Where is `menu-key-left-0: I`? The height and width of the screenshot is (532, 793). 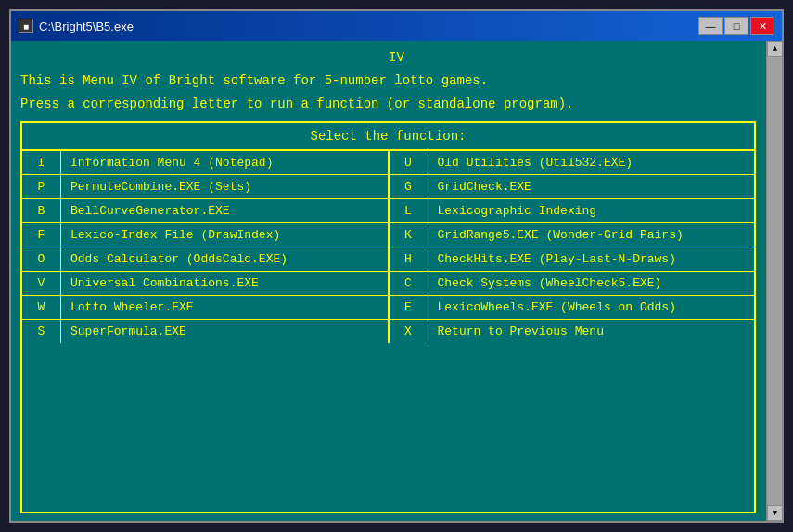 menu-key-left-0: I is located at coordinates (42, 163).